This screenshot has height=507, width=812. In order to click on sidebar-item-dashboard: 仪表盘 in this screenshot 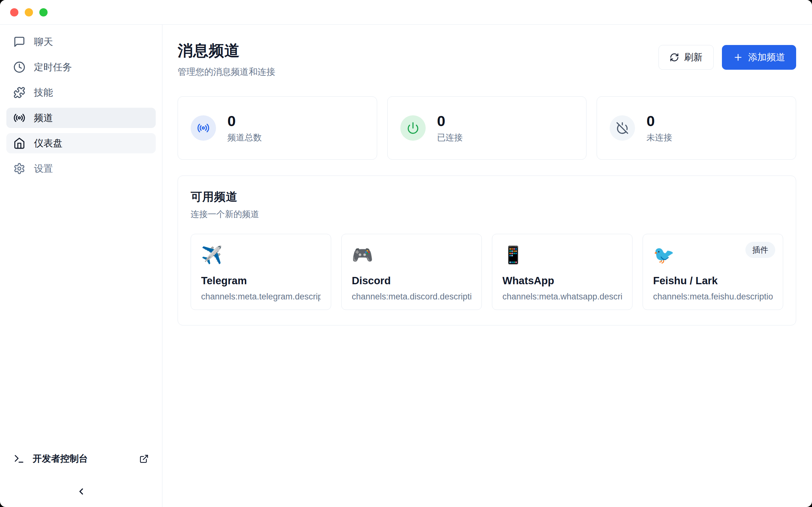, I will do `click(81, 143)`.